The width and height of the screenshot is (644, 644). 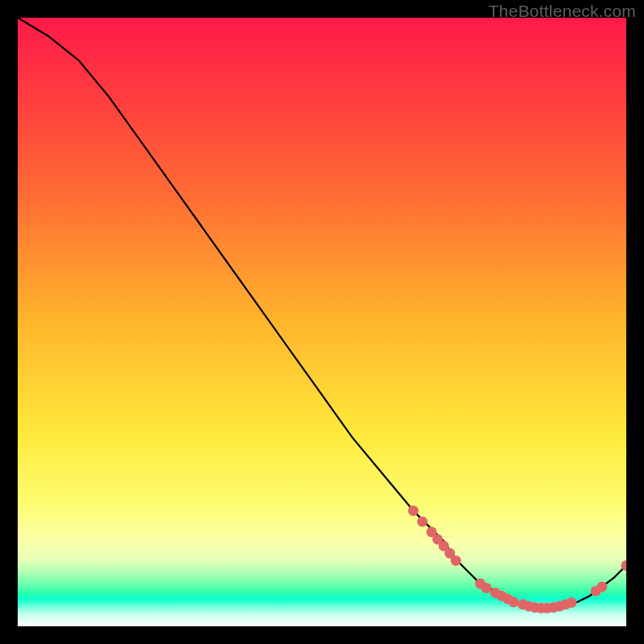 What do you see at coordinates (517, 559) in the screenshot?
I see `data-markers` at bounding box center [517, 559].